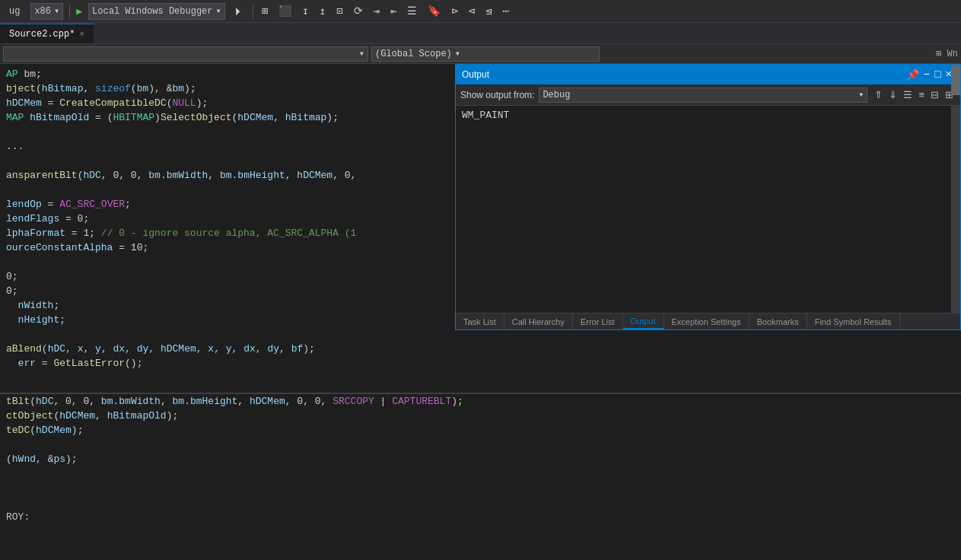 This screenshot has height=560, width=961. What do you see at coordinates (454, 11) in the screenshot?
I see `toolbar-icon-12: ⊳` at bounding box center [454, 11].